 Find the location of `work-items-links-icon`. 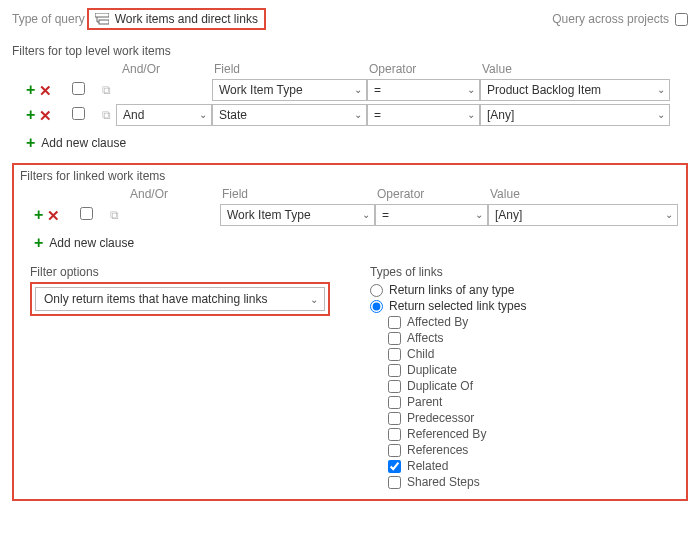

work-items-links-icon is located at coordinates (102, 19).